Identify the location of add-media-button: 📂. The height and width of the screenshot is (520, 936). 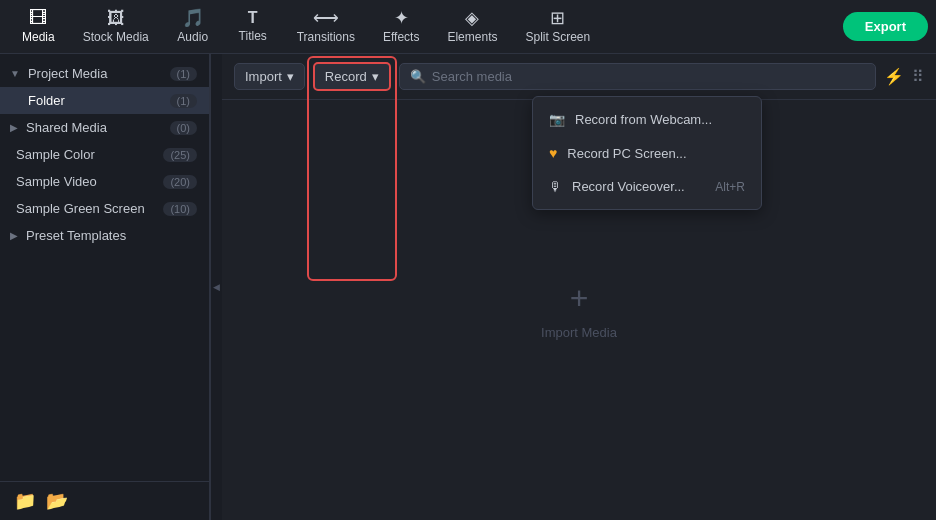
(57, 501).